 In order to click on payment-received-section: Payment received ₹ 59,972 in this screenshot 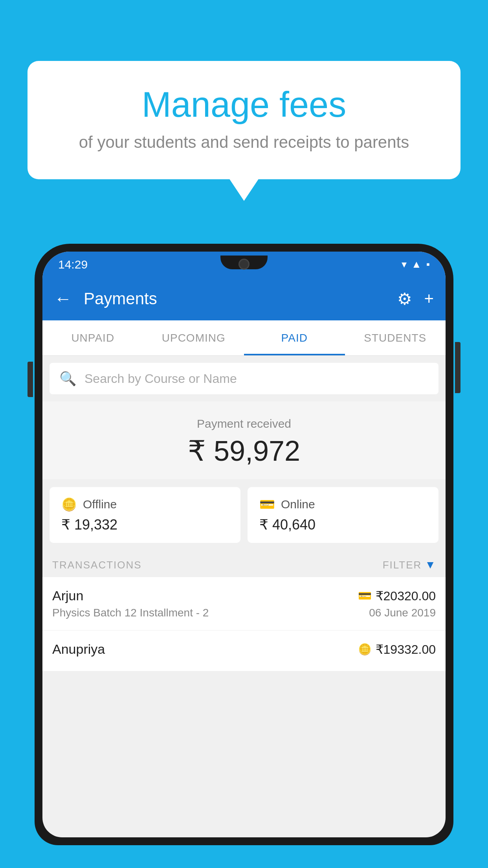, I will do `click(244, 440)`.